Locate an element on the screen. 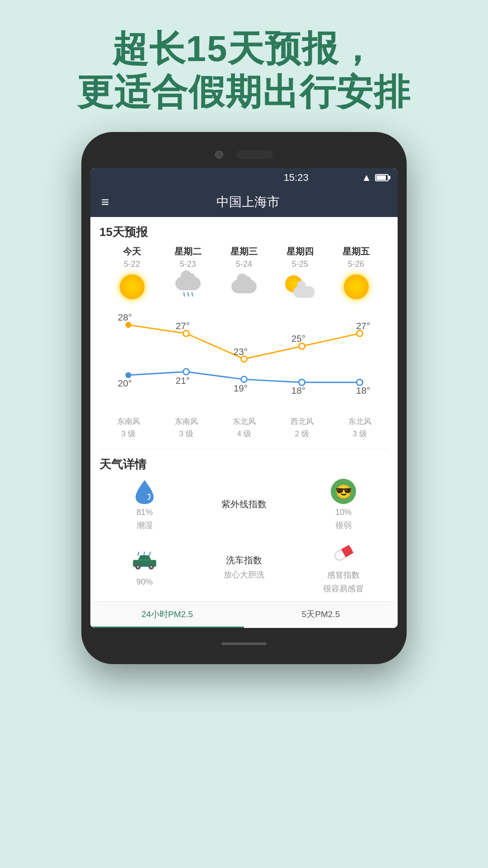 This screenshot has width=488, height=868. low-label-4: 18° is located at coordinates (363, 391).